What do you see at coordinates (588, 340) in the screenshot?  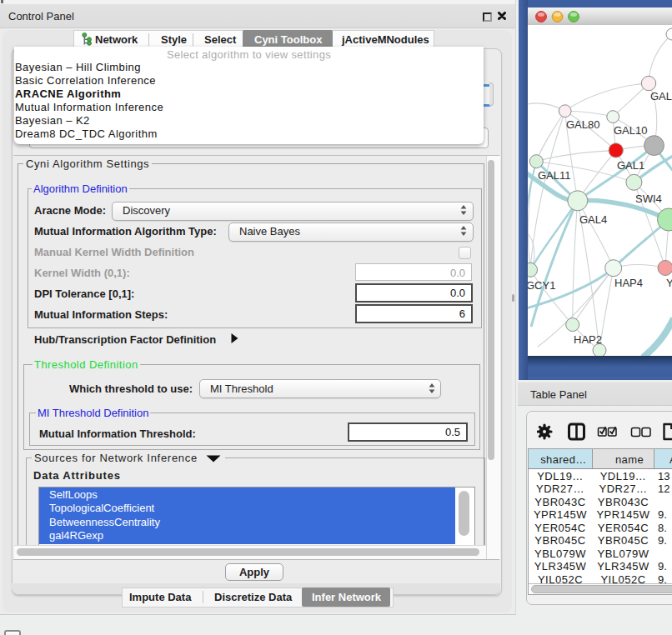 I see `svg-text: HAP2` at bounding box center [588, 340].